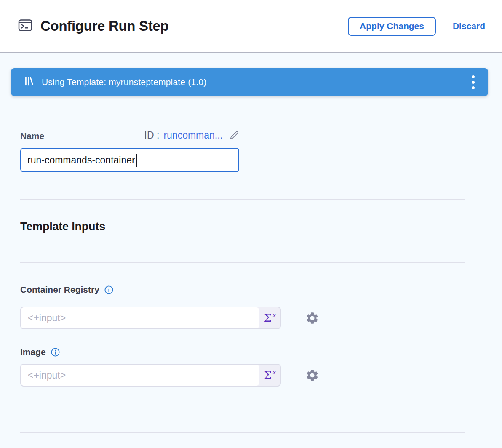 This screenshot has width=502, height=448. I want to click on edit-pencil-icon, so click(234, 136).